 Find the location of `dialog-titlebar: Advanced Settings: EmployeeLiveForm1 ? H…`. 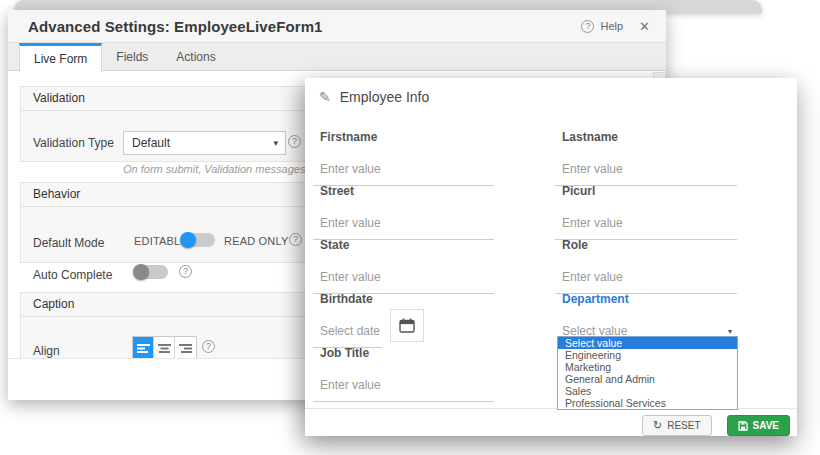

dialog-titlebar: Advanced Settings: EmployeeLiveForm1 ? H… is located at coordinates (337, 26).